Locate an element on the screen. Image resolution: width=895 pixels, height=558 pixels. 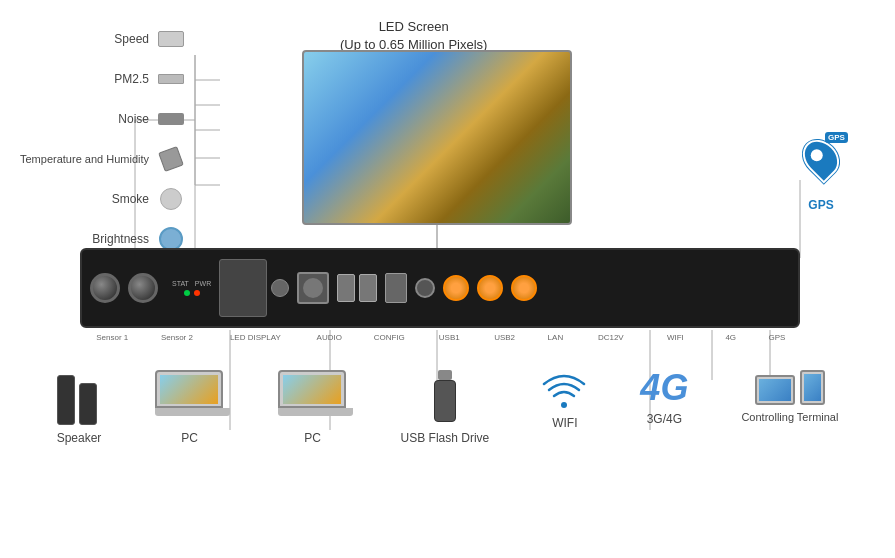
noise-label: Noise is located at coordinates (134, 119).